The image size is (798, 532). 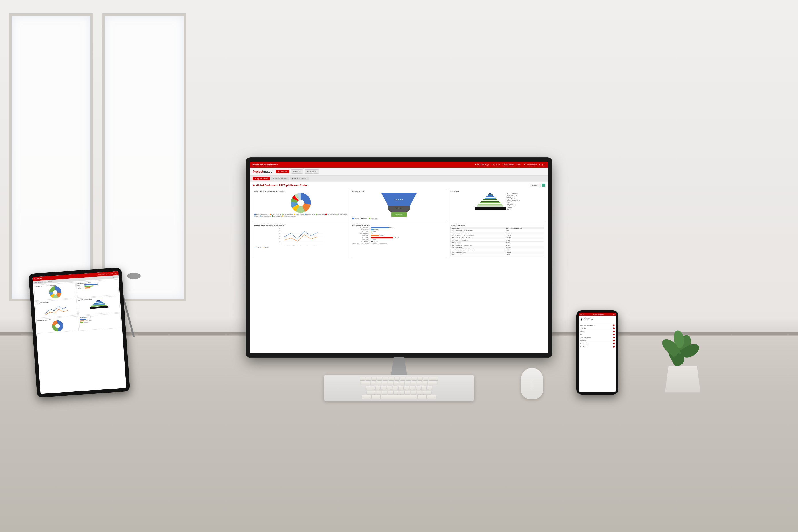 What do you see at coordinates (597, 344) in the screenshot?
I see `phone-menu-item-7: Discussions` at bounding box center [597, 344].